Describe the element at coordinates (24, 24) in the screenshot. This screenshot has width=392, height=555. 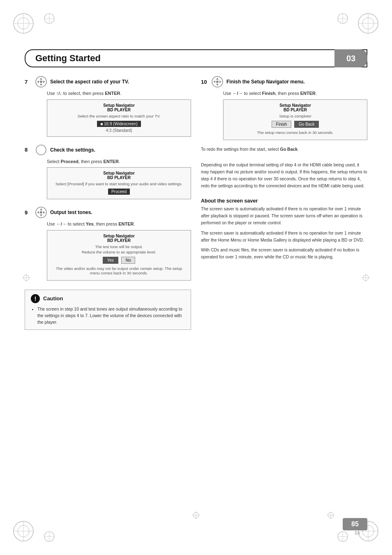
I see `corner-tl` at that location.